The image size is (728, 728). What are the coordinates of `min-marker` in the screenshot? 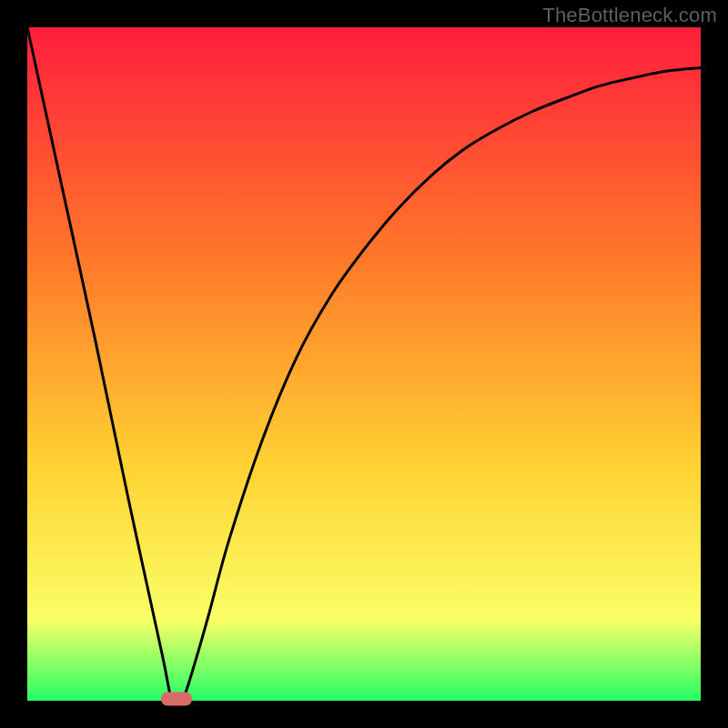 It's located at (177, 699).